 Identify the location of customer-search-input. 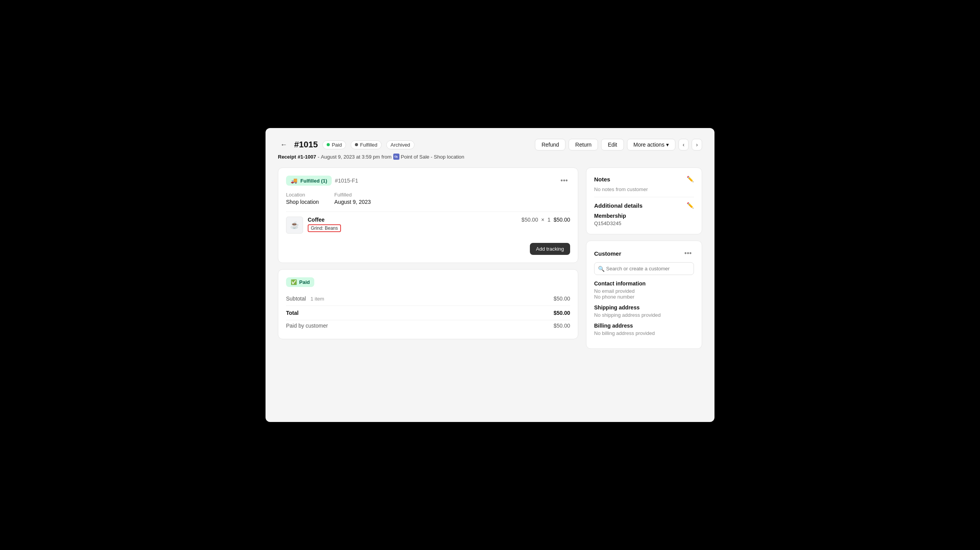
(644, 268).